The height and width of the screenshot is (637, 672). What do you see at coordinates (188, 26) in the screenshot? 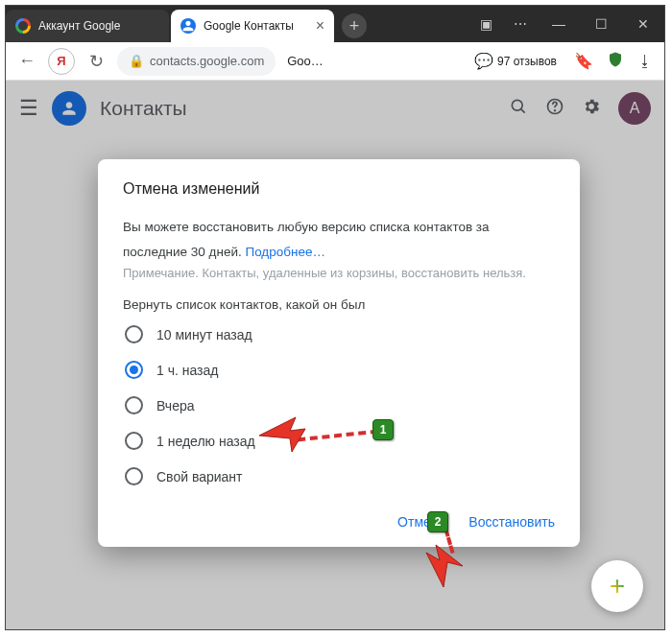
I see `contacts-favicon-icon` at bounding box center [188, 26].